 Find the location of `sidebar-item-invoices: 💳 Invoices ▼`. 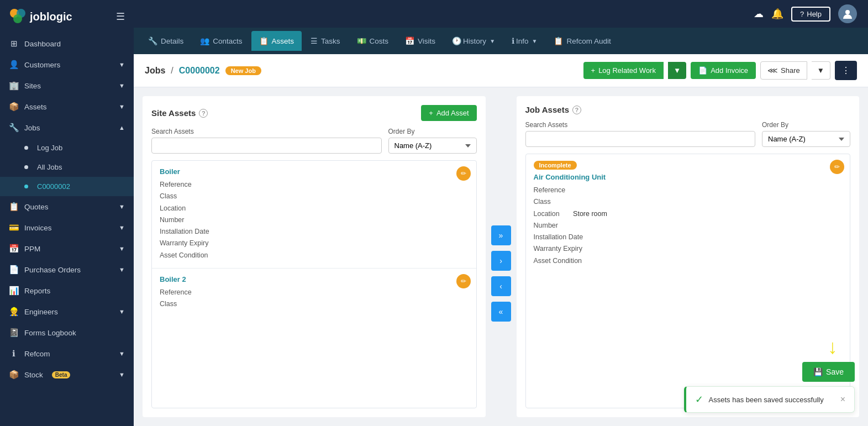

sidebar-item-invoices: 💳 Invoices ▼ is located at coordinates (67, 228).